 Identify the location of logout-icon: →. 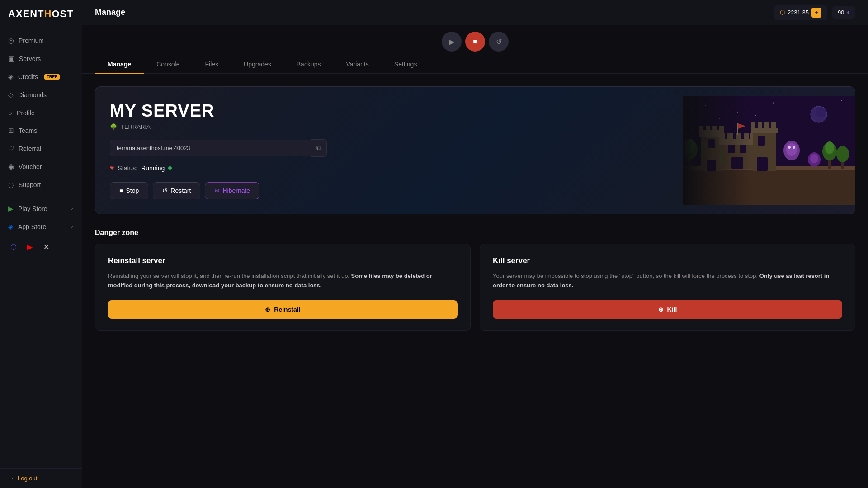
(11, 478).